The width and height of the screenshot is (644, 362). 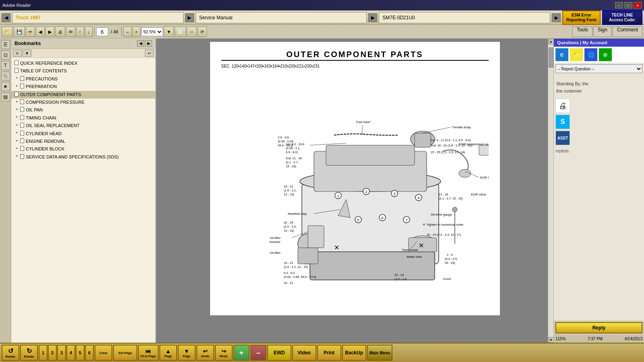 I want to click on scroll-thumb, so click(x=551, y=58).